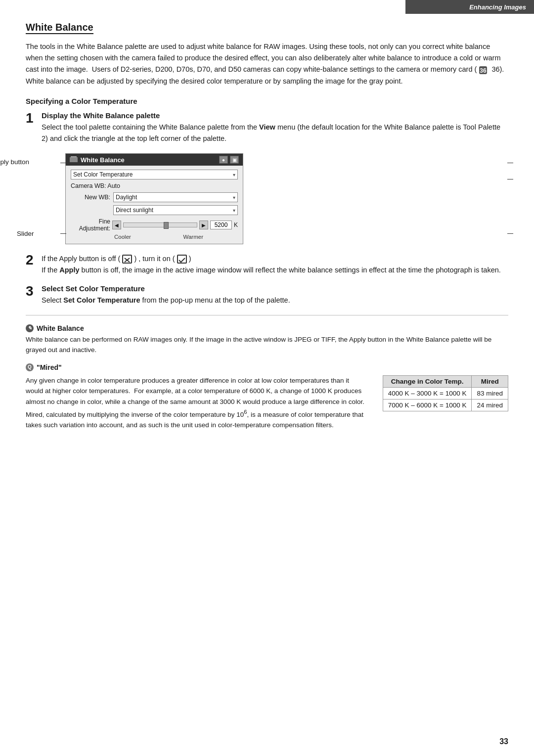  Describe the element at coordinates (275, 133) in the screenshot. I see `step-1-desc: Select the tool palette containing the W…` at that location.